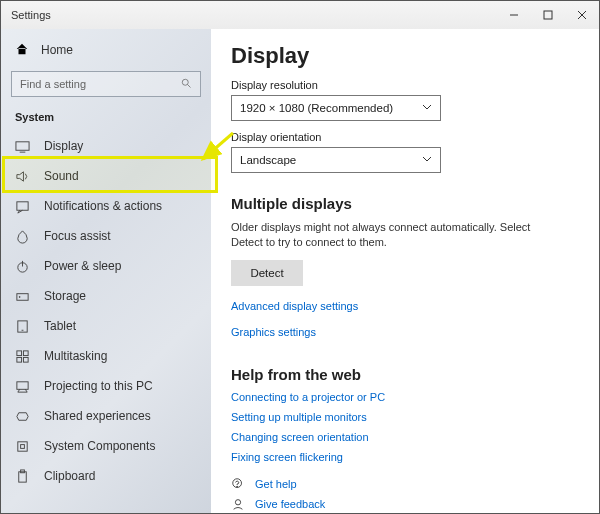  Describe the element at coordinates (31, 15) in the screenshot. I see `window-title: Settings` at that location.